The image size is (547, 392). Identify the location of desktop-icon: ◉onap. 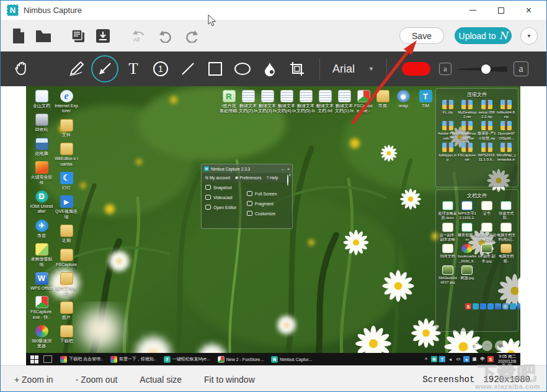
(403, 99).